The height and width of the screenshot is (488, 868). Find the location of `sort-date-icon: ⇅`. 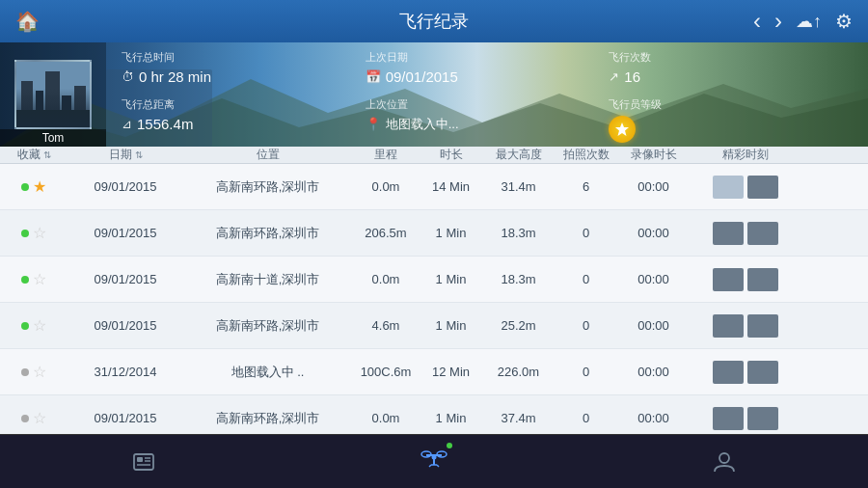

sort-date-icon: ⇅ is located at coordinates (139, 154).